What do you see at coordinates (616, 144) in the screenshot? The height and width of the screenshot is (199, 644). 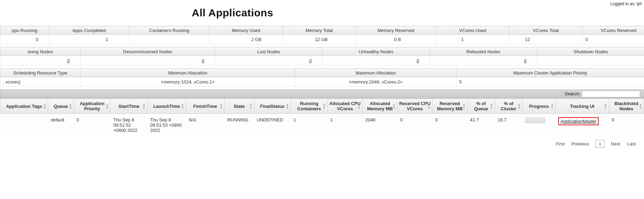 I see `page-next: Next` at bounding box center [616, 144].